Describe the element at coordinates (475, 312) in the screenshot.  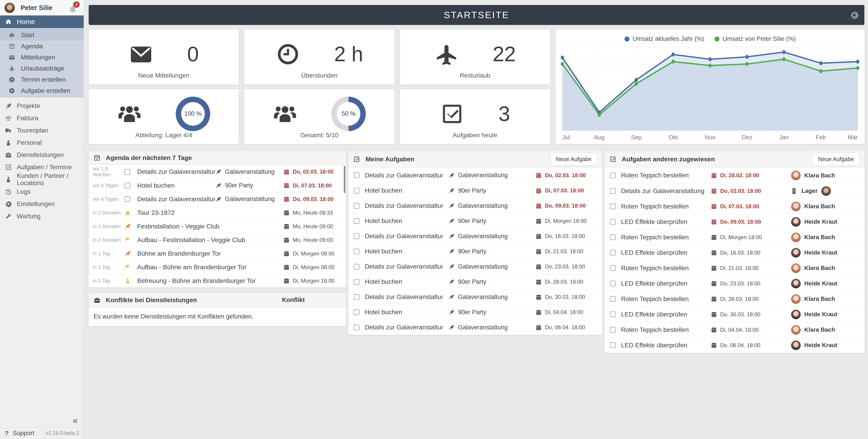
I see `task-row: Hotel buchen 90er Party Di, 04.04. 18:00` at that location.